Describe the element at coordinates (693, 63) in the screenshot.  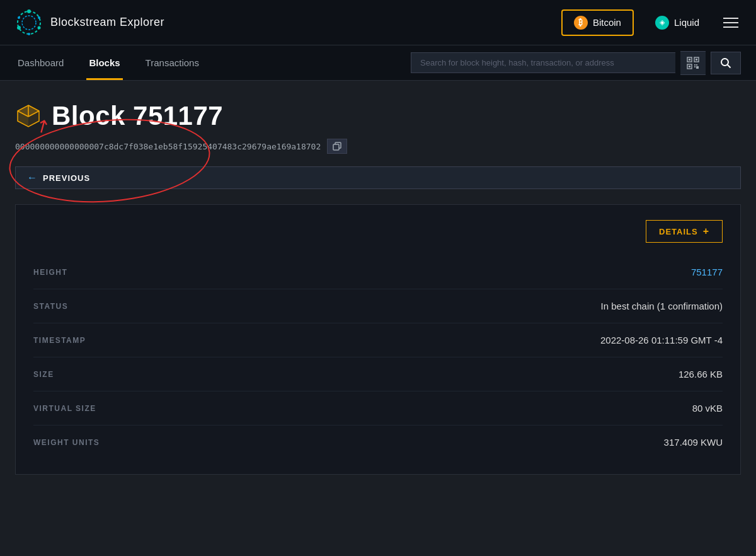
I see `qr-code-btn` at that location.